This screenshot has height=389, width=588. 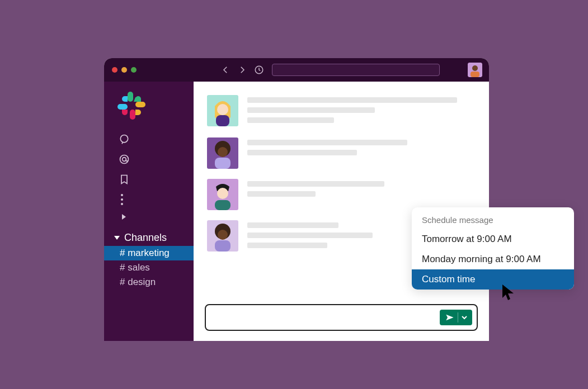 What do you see at coordinates (145, 238) in the screenshot?
I see `section-label: Channels` at bounding box center [145, 238].